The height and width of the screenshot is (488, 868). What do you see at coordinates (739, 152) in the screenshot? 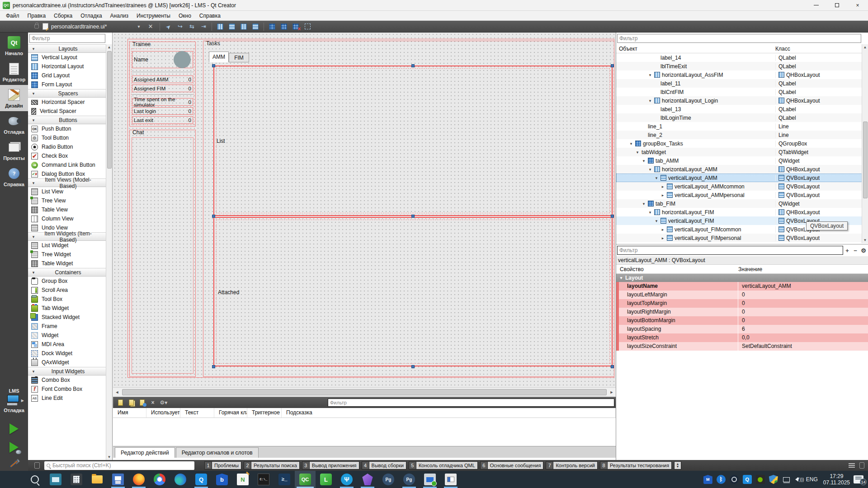
I see `object-row-tabWidget: ▾tabWidgetQTabWidget` at bounding box center [739, 152].